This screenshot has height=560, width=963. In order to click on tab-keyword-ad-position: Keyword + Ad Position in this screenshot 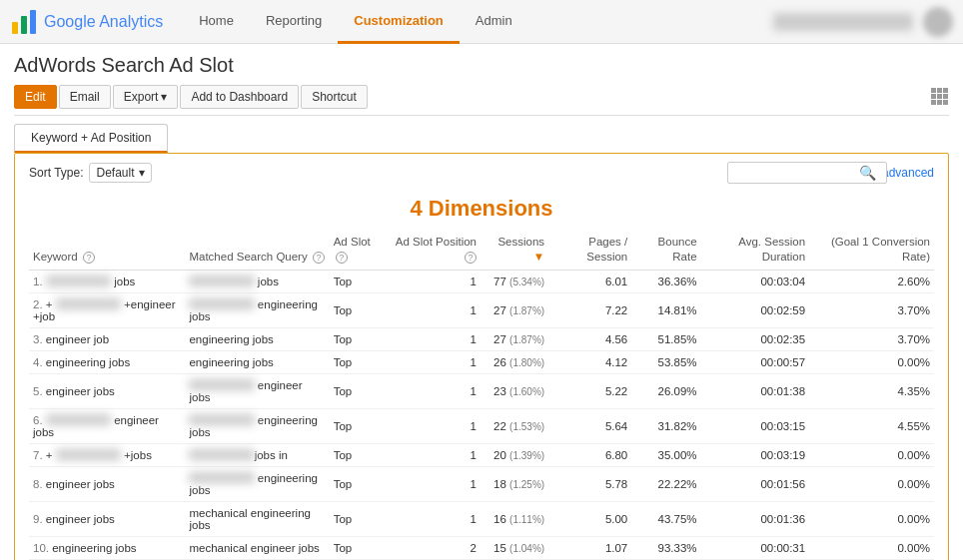, I will do `click(91, 138)`.